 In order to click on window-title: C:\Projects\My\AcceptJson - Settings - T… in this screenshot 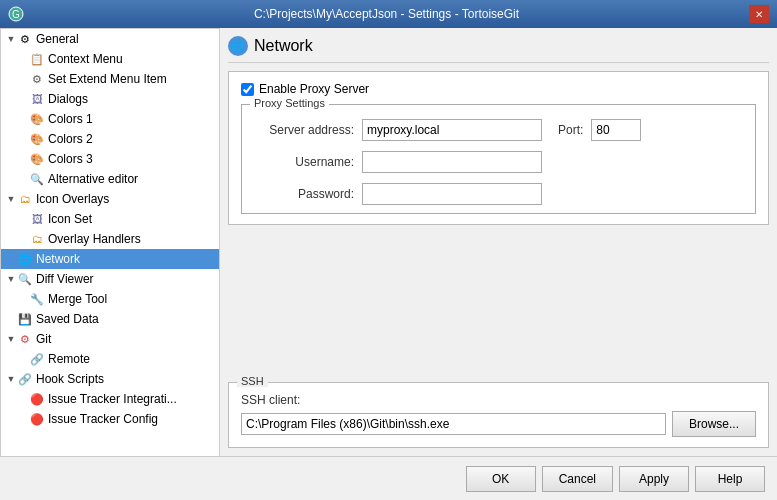, I will do `click(386, 14)`.